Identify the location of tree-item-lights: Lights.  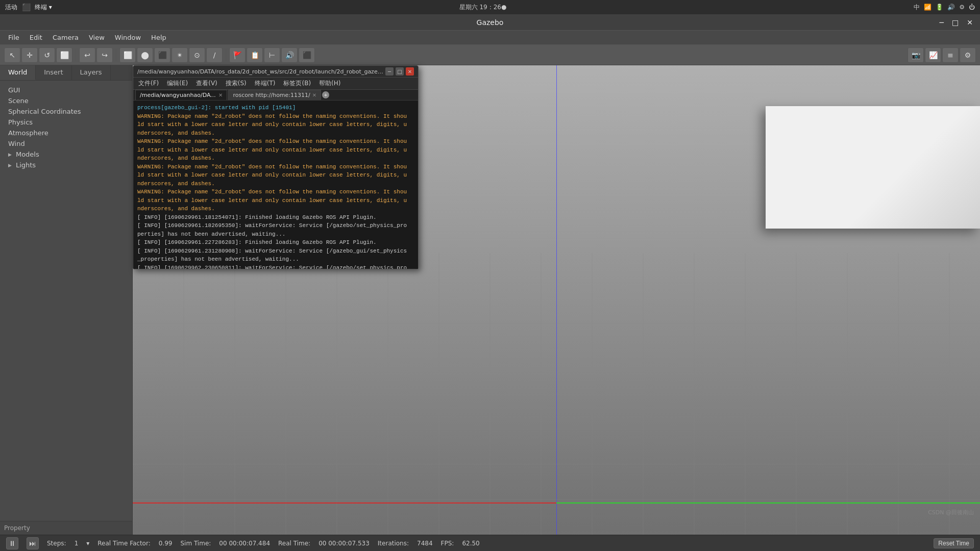
(66, 165).